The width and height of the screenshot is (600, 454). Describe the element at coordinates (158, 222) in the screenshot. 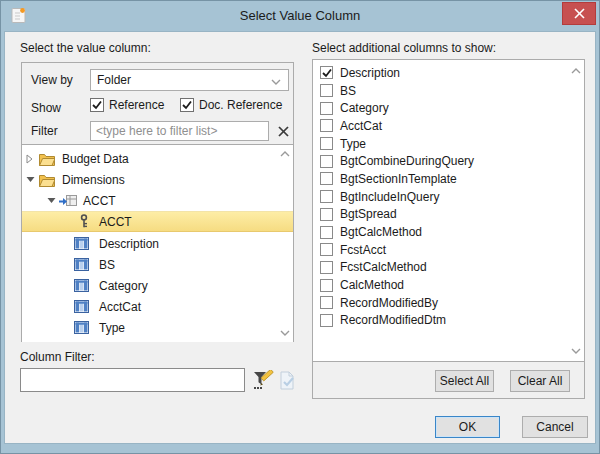

I see `tree-item-acct-selected: ACCT` at that location.